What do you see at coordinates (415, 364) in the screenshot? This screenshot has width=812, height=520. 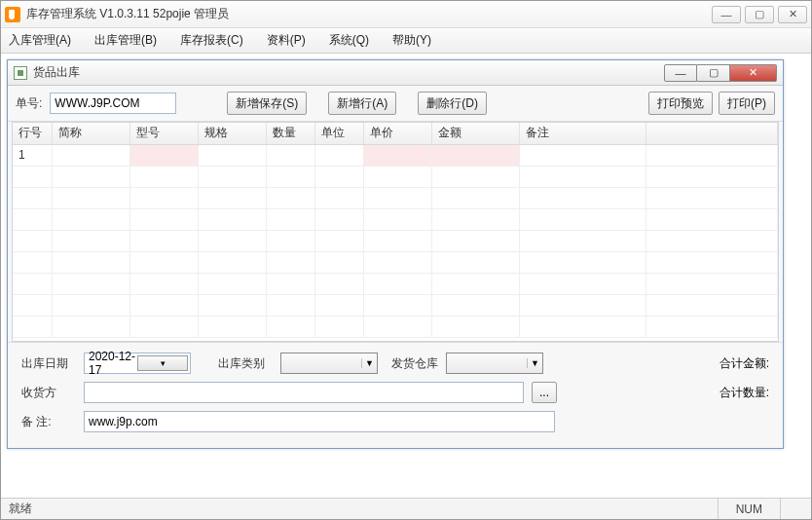 I see `ship-wh-label: 发货仓库` at bounding box center [415, 364].